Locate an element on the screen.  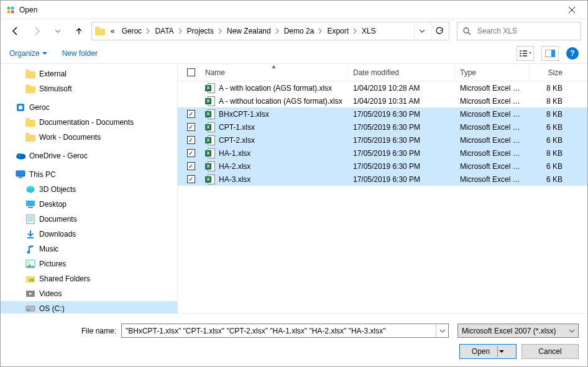
search-input is located at coordinates (526, 31).